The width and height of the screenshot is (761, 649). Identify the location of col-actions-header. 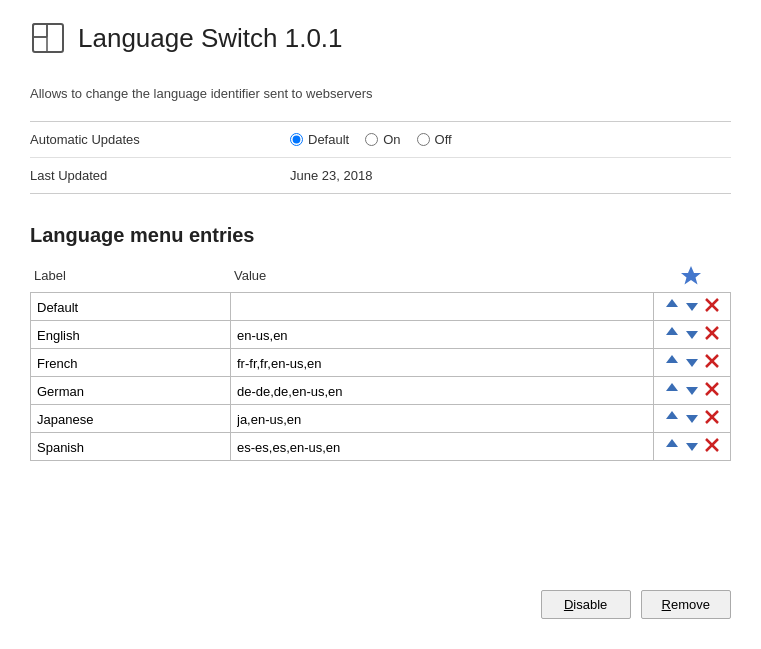
(691, 275).